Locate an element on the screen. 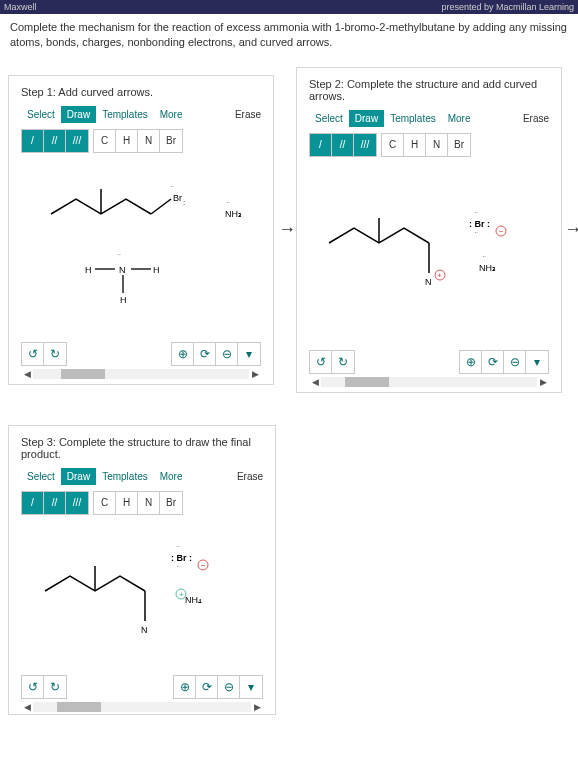  step2-canvas: N + : Br : ¨ ¨ − NH₃ ¨ is located at coordinates (429, 254).